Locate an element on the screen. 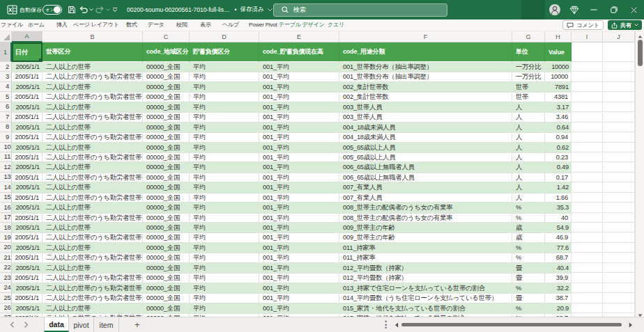  cell: 009_世帯主の年齢 is located at coordinates (426, 228).